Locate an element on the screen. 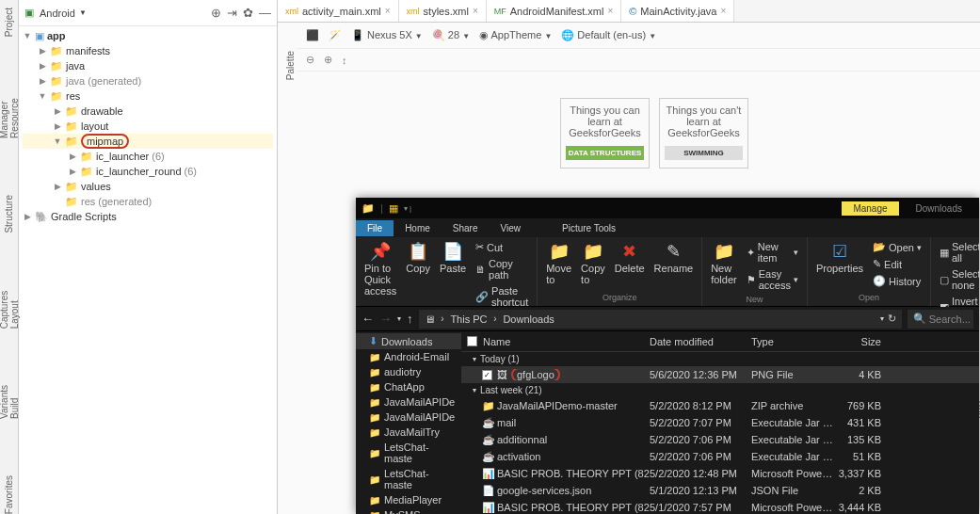 The height and width of the screenshot is (514, 980). file-row: ☕activation5/2/2020 7:06 PMExecutable Ja… is located at coordinates (720, 457).